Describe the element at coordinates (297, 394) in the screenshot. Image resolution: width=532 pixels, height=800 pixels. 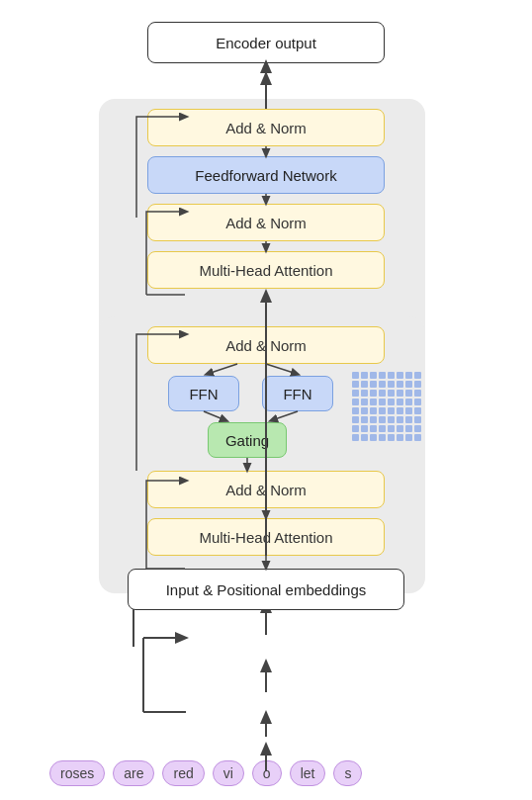
I see `ffn-right-label: FFN` at that location.